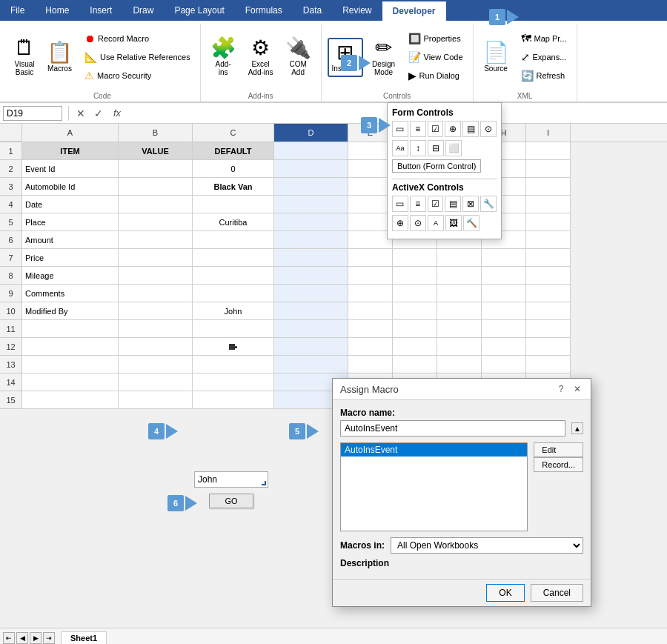 The width and height of the screenshot is (667, 644). Describe the element at coordinates (371, 258) in the screenshot. I see `cell-e7` at that location.